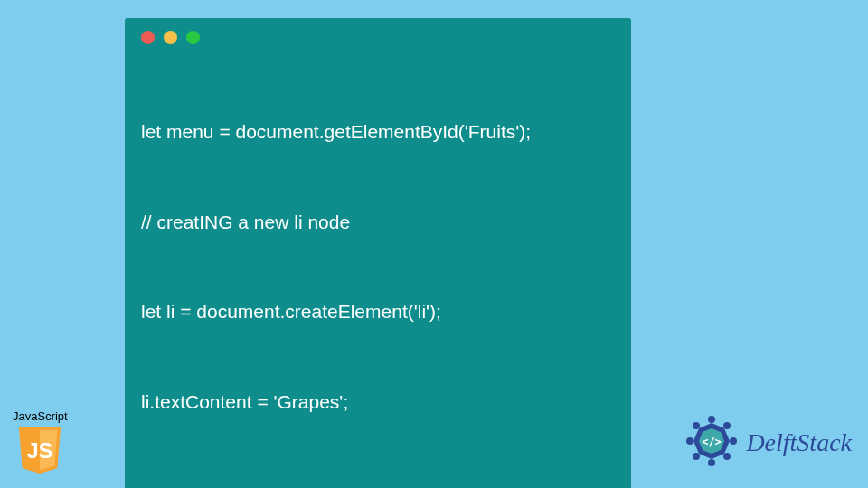 The image size is (868, 488). I want to click on blank-line, so click(378, 483).